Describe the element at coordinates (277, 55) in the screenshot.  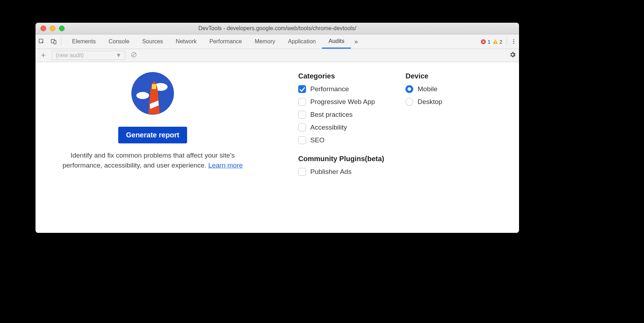
I see `audits-toolbar: + (new audit) ▼` at that location.